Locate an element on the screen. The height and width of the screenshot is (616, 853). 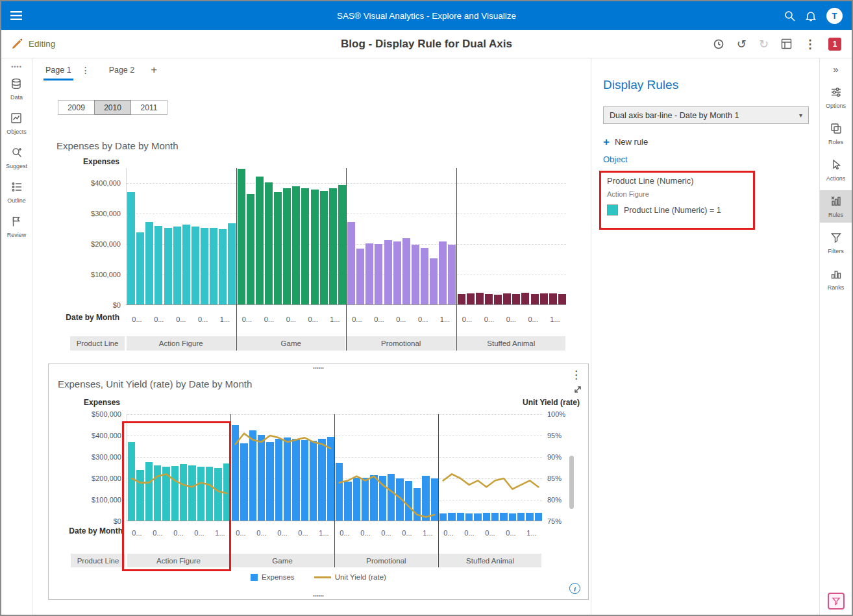
page-menu-kebab-icon: ⋮ is located at coordinates (86, 70).